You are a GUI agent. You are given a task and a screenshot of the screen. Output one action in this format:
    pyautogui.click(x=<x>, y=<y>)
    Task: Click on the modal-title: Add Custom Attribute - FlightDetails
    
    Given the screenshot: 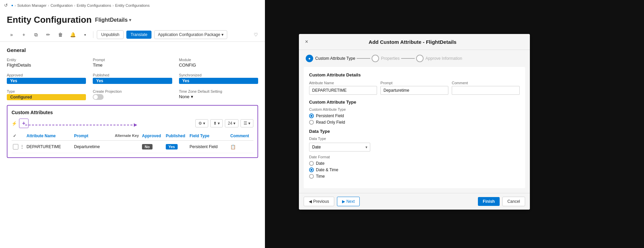 What is the action you would take?
    pyautogui.click(x=412, y=42)
    